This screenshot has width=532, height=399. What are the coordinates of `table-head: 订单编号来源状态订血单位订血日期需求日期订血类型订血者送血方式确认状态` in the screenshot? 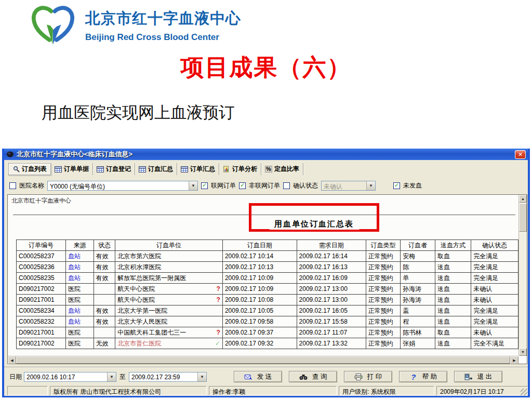 It's located at (268, 245).